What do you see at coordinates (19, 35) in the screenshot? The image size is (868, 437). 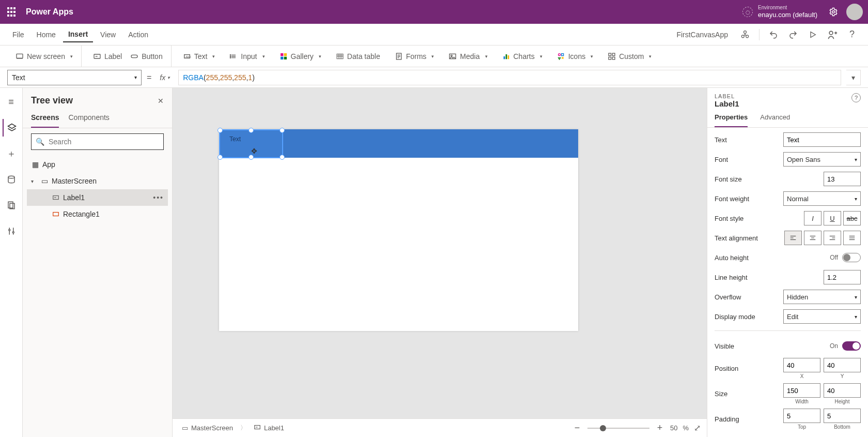 I see `menu-file: File` at bounding box center [19, 35].